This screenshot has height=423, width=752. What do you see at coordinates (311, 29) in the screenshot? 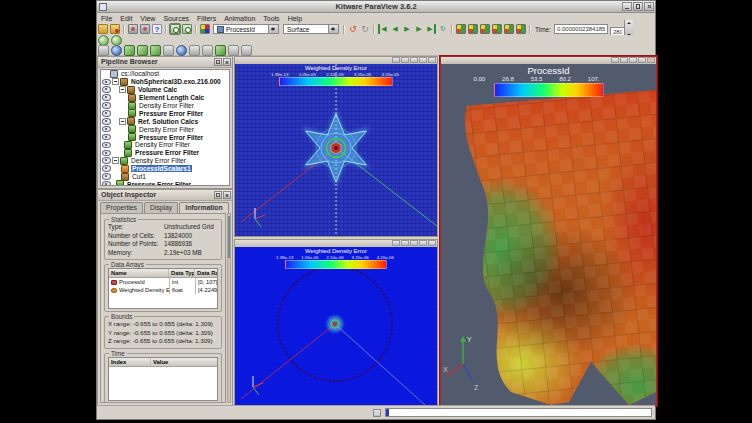
I see `representation-combo: Surface` at bounding box center [311, 29].